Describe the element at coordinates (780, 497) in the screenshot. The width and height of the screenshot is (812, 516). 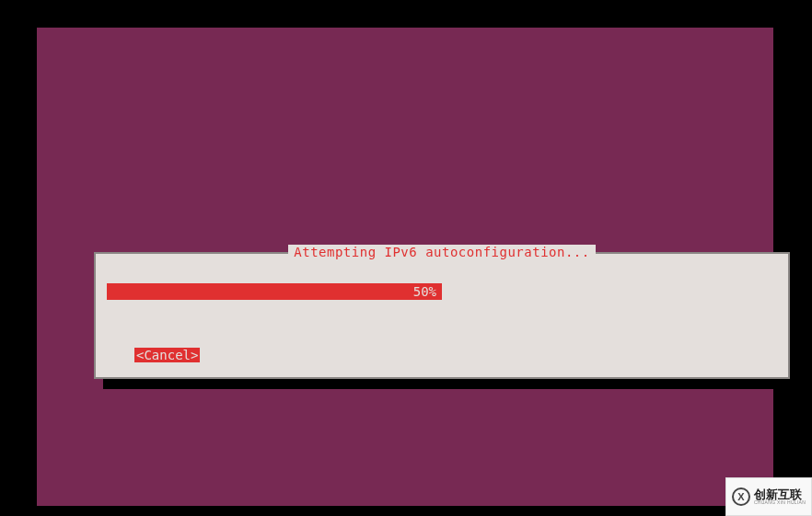
I see `watermark-text-block: 创新互联 CHUANG XIN HULIAN` at that location.